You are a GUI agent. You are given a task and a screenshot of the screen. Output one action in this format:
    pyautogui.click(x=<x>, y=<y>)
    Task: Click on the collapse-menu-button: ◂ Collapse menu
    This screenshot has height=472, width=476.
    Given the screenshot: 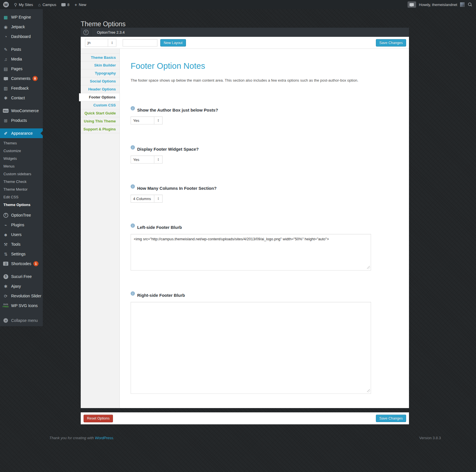 What is the action you would take?
    pyautogui.click(x=21, y=320)
    